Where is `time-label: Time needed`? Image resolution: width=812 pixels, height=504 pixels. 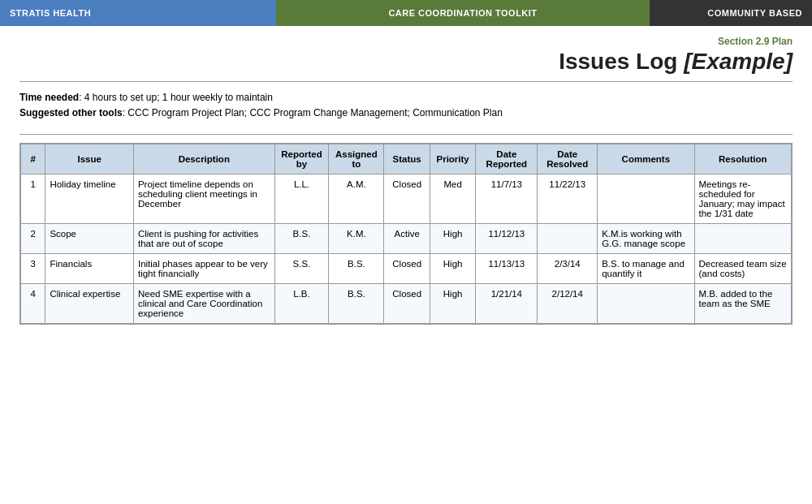
time-label: Time needed is located at coordinates (49, 97).